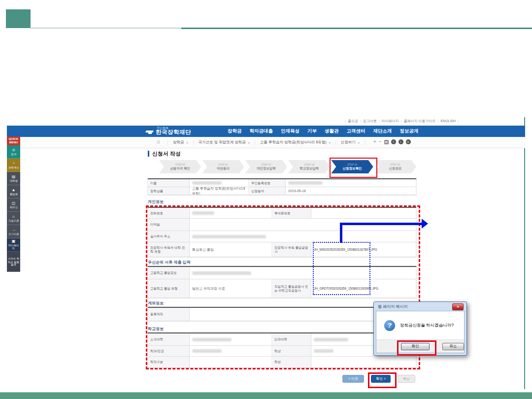  I want to click on slide-divider-line-dark, so click(357, 29).